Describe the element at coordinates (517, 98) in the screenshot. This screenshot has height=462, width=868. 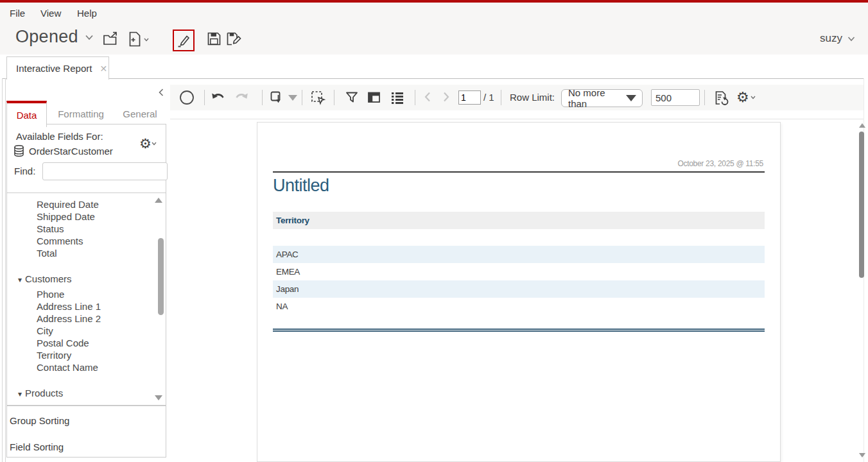
I see `report-toolbar: / 1 Row Limit: No more than ⚙` at that location.